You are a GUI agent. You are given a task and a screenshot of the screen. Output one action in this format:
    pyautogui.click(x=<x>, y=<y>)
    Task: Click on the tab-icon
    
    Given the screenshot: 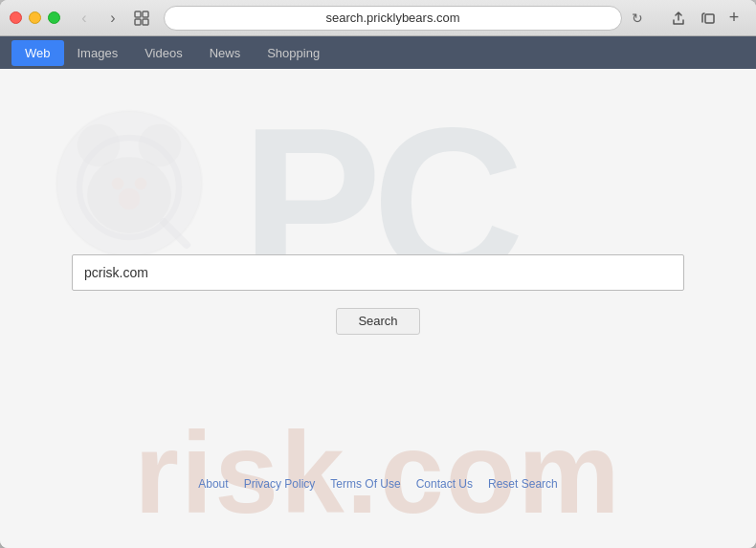 What is the action you would take?
    pyautogui.click(x=142, y=18)
    